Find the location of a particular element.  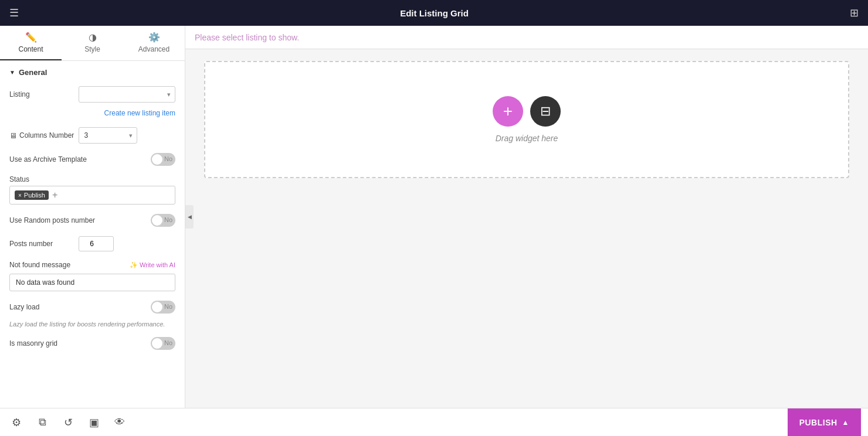

create-listing-link: Create new listing item is located at coordinates (140, 113).